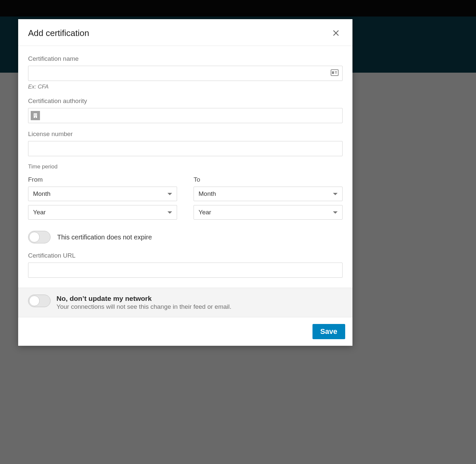  What do you see at coordinates (102, 180) in the screenshot?
I see `from-label: From` at bounding box center [102, 180].